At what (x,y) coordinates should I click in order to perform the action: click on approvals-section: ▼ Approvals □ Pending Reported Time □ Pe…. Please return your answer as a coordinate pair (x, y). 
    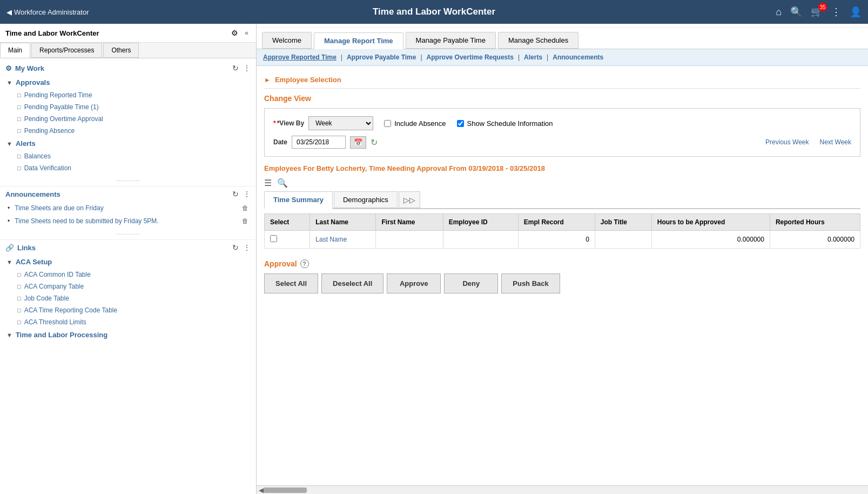
    Looking at the image, I should click on (128, 106).